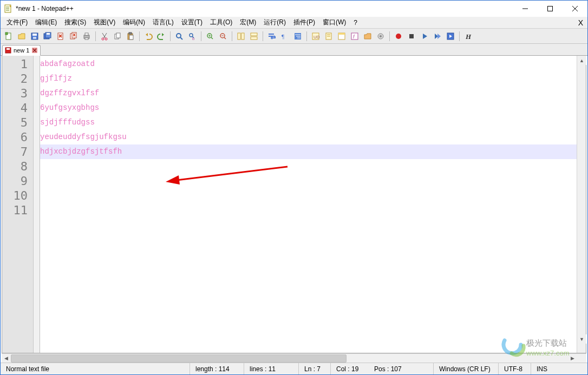 Image resolution: width=588 pixels, height=375 pixels. What do you see at coordinates (335, 23) in the screenshot?
I see `menu-window: 窗口(W)` at bounding box center [335, 23].